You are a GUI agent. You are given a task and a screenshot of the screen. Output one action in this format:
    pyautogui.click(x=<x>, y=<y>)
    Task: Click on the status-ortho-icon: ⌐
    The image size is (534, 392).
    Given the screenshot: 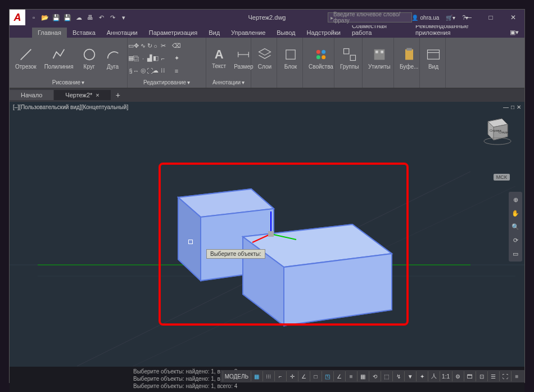 What is the action you would take?
    pyautogui.click(x=280, y=376)
    